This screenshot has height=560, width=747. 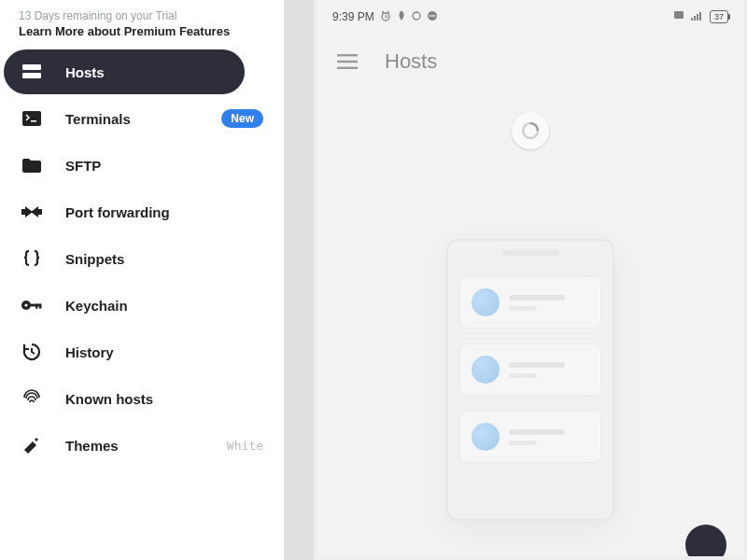 What do you see at coordinates (32, 165) in the screenshot?
I see `folder-icon` at bounding box center [32, 165].